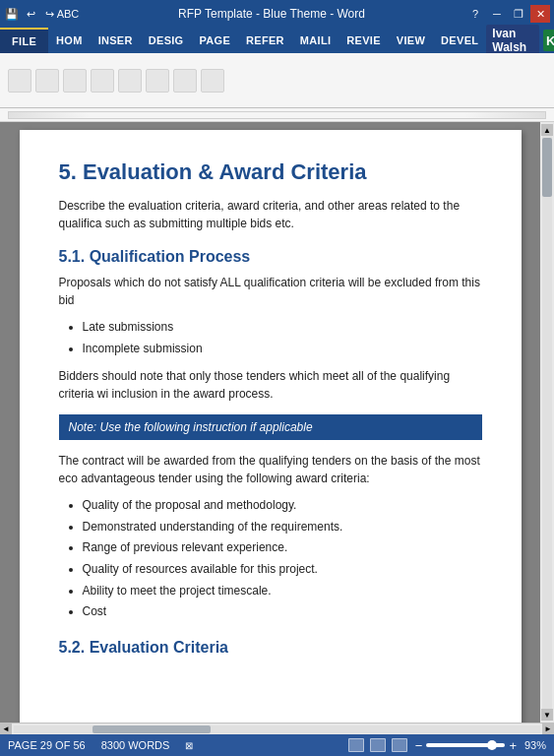 Image resolution: width=554 pixels, height=756 pixels. What do you see at coordinates (271, 257) in the screenshot?
I see `heading-51: 5.1. Qualification Process` at bounding box center [271, 257].